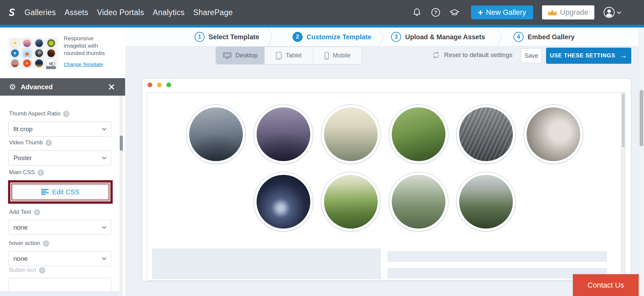 The height and width of the screenshot is (296, 644). What do you see at coordinates (40, 13) in the screenshot?
I see `nav-item-galleries: Galleries` at bounding box center [40, 13].